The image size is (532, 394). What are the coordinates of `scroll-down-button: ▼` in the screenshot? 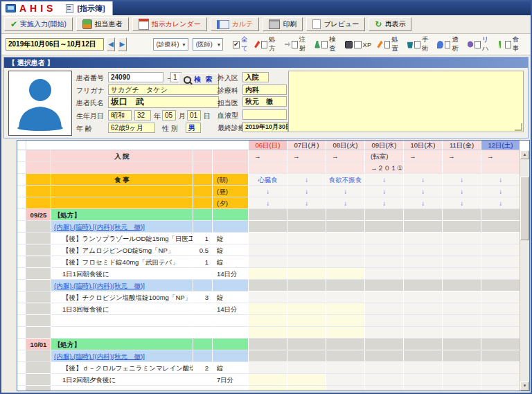 It's located at (525, 386).